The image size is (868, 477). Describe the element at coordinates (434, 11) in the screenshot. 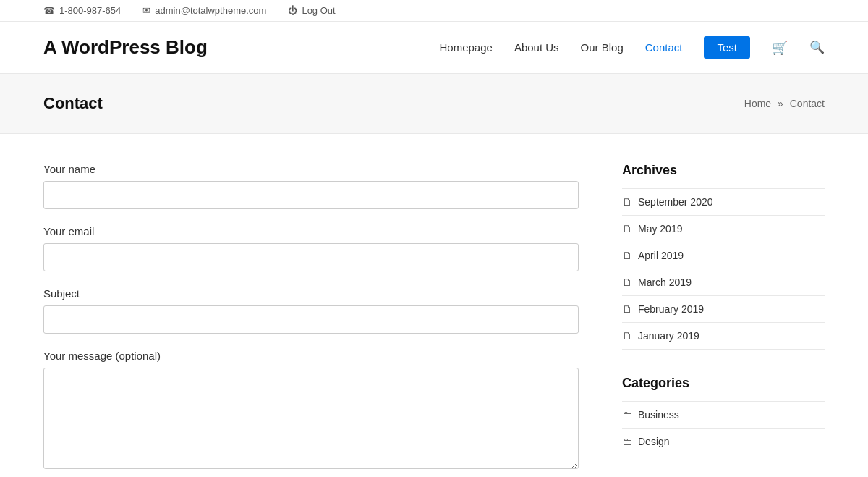

I see `top-bar: ☎ 1-800-987-654 ✉ admin@totalwptheme.com…` at that location.